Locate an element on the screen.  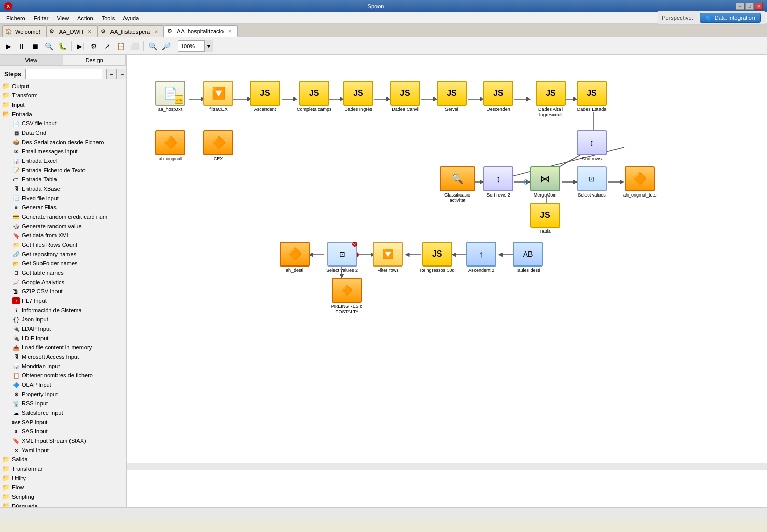
item-generate-cc: 💳 Generate random credit card num is located at coordinates (63, 217).